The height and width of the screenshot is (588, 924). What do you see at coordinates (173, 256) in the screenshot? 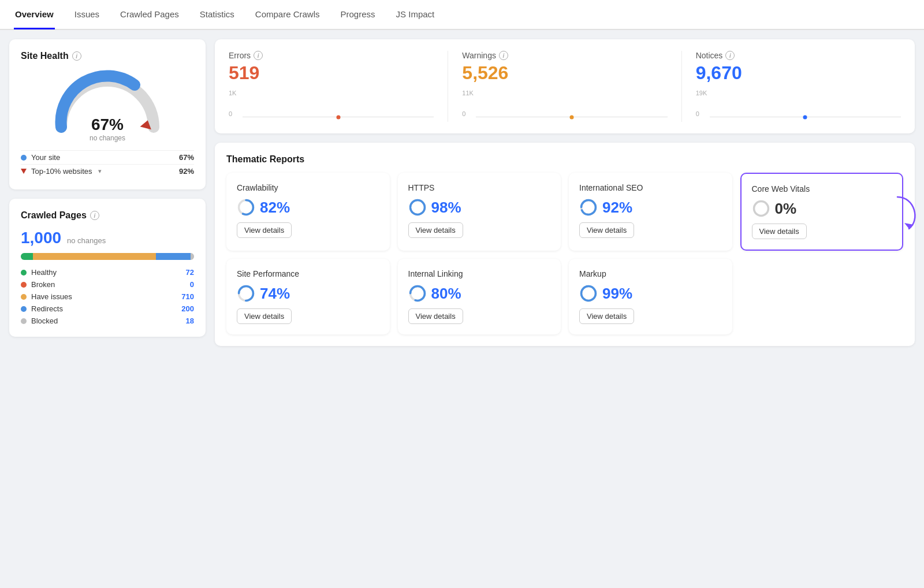
I see `pb-redirects` at bounding box center [173, 256].